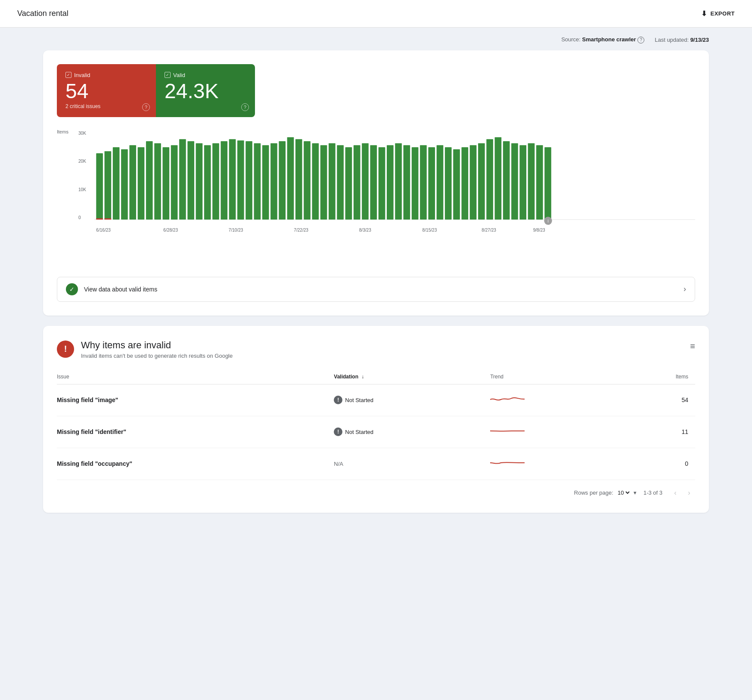 The width and height of the screenshot is (752, 700). Describe the element at coordinates (196, 377) in the screenshot. I see `col-header-issue: Issue` at that location.